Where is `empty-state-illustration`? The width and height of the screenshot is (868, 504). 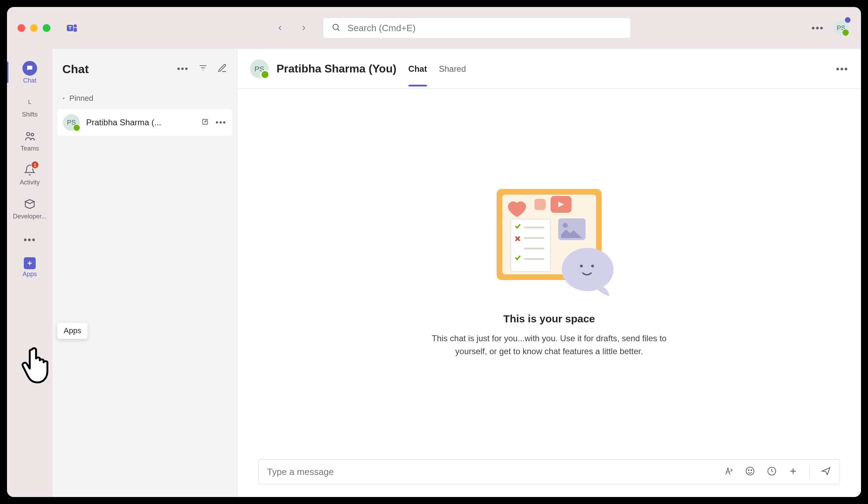
empty-state-illustration is located at coordinates (549, 240).